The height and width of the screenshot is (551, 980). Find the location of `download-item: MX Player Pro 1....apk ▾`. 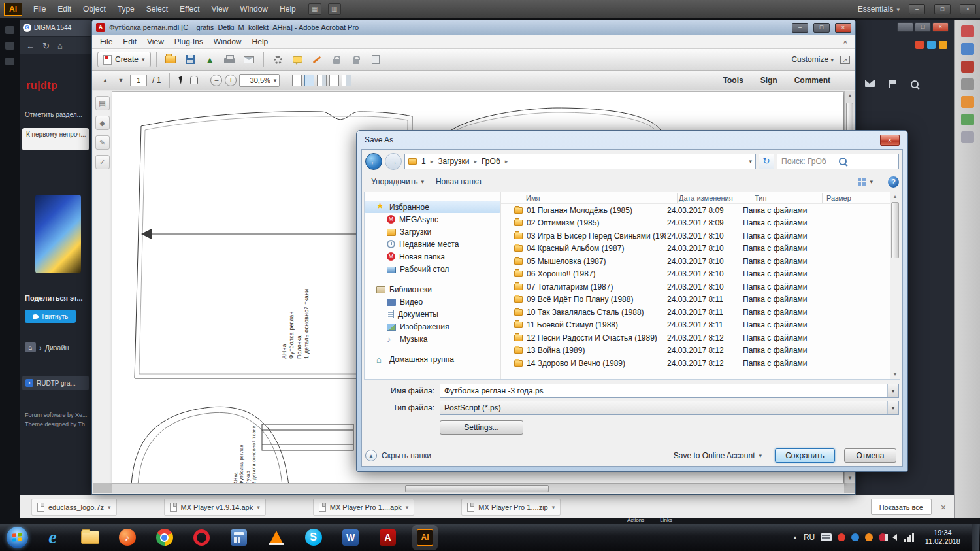

download-item: MX Player Pro 1....apk ▾ is located at coordinates (364, 507).